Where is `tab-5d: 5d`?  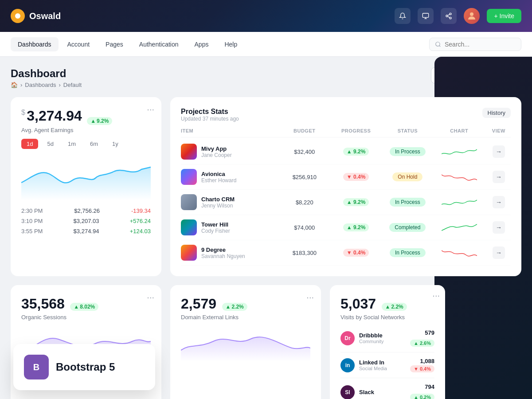 tab-5d: 5d is located at coordinates (50, 144).